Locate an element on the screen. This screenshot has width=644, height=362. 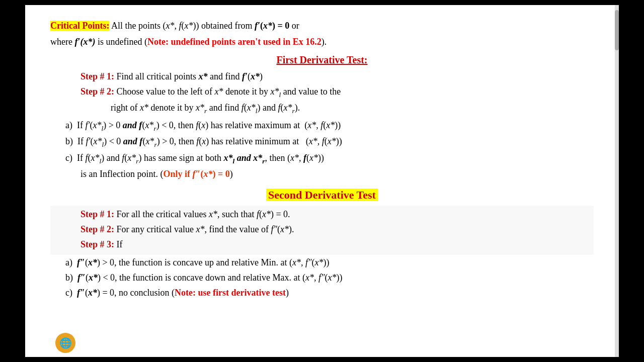
critical-points-label: Critical Points: is located at coordinates (79, 26).